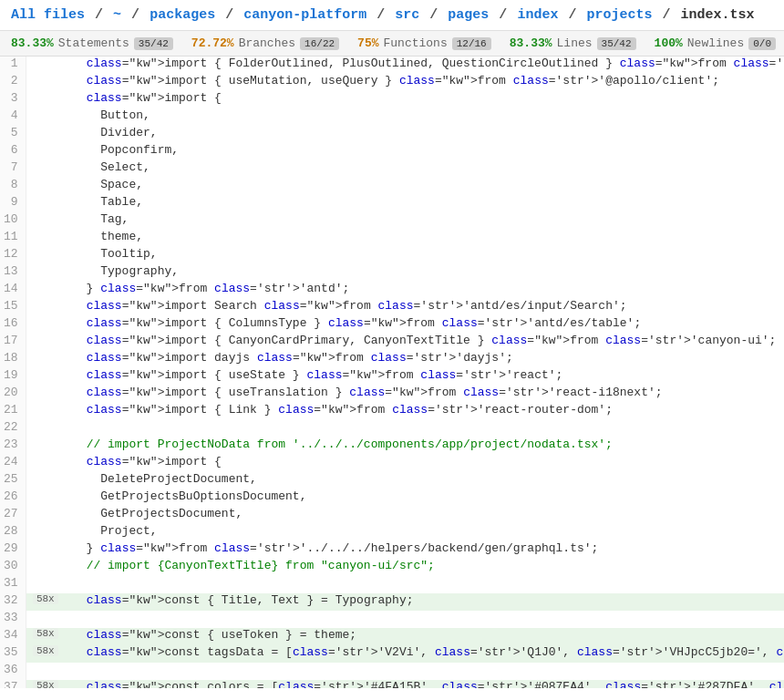 The width and height of the screenshot is (784, 700). I want to click on line-number: 8, so click(13, 186).